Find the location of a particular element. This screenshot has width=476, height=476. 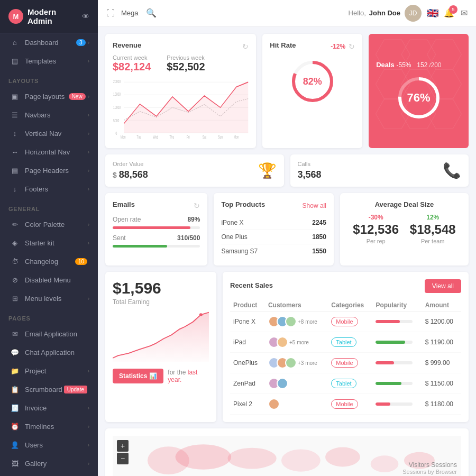

sidebar-item-horizontal-nav: ↔ Horizontal Nav › is located at coordinates (49, 152).